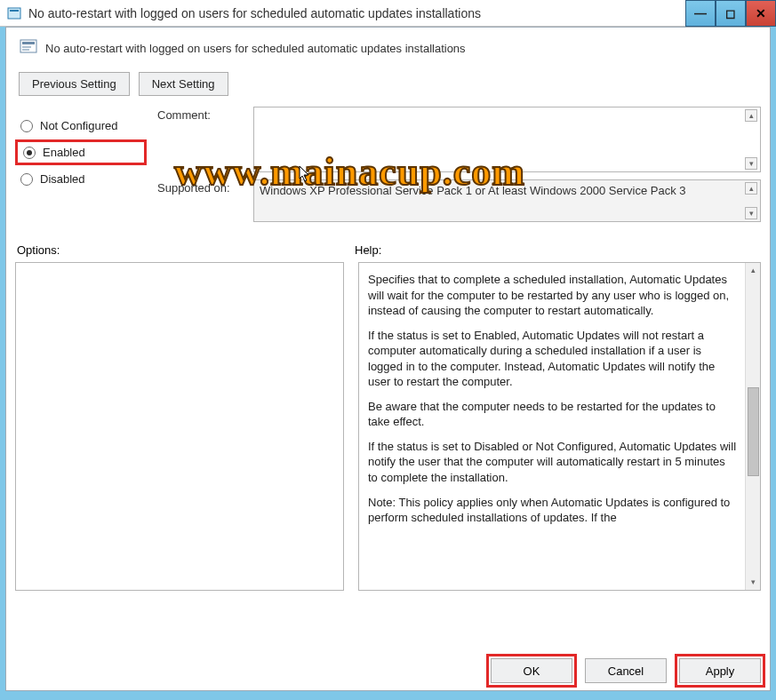 Image resolution: width=776 pixels, height=700 pixels. What do you see at coordinates (256, 48) in the screenshot?
I see `policy-title: No auto-restart with logged on users for…` at bounding box center [256, 48].